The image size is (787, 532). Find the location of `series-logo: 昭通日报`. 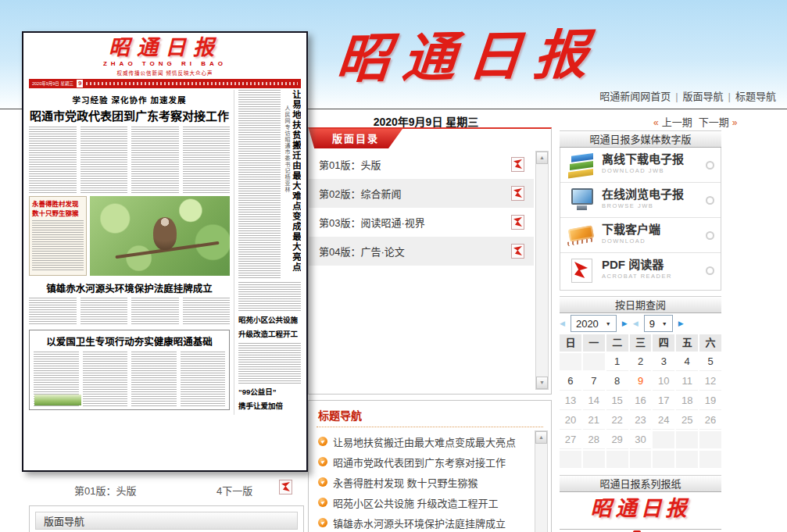

series-logo: 昭通日报 is located at coordinates (641, 509).